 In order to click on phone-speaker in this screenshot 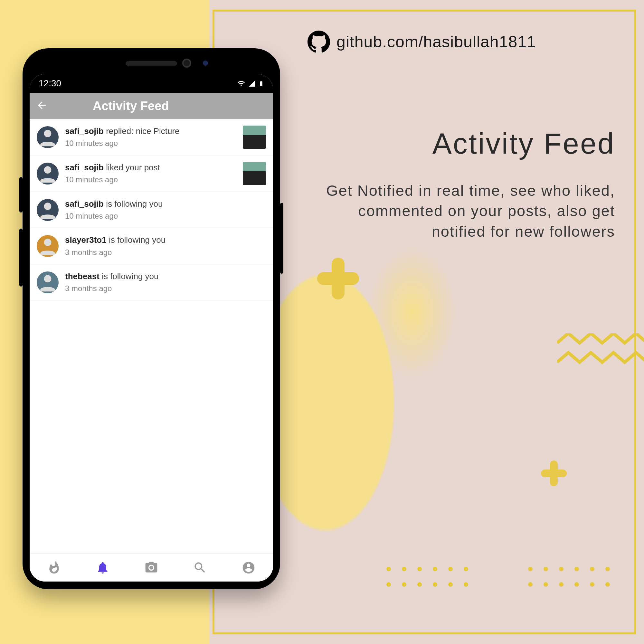, I will do `click(151, 63)`.